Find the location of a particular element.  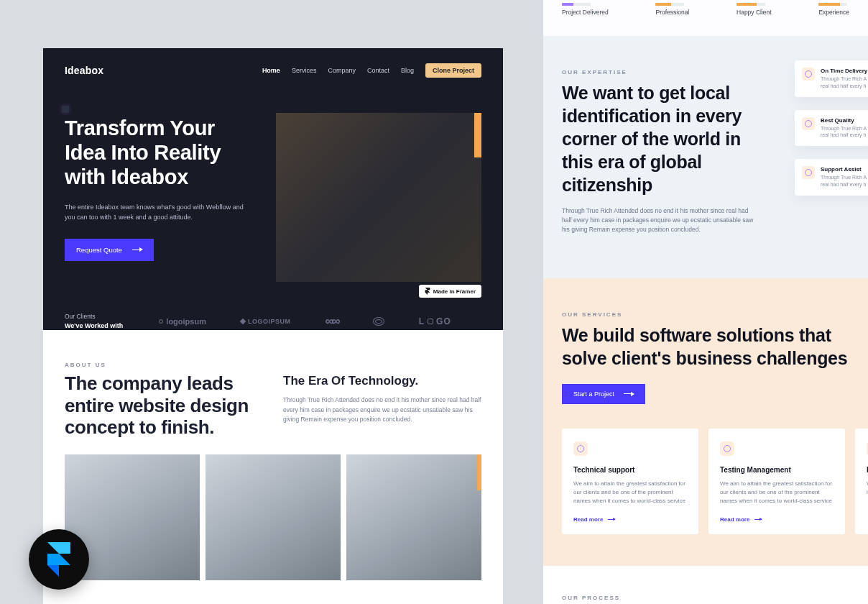

expertise-card-3: Support AssistThrough True Rich A real h… is located at coordinates (831, 177).